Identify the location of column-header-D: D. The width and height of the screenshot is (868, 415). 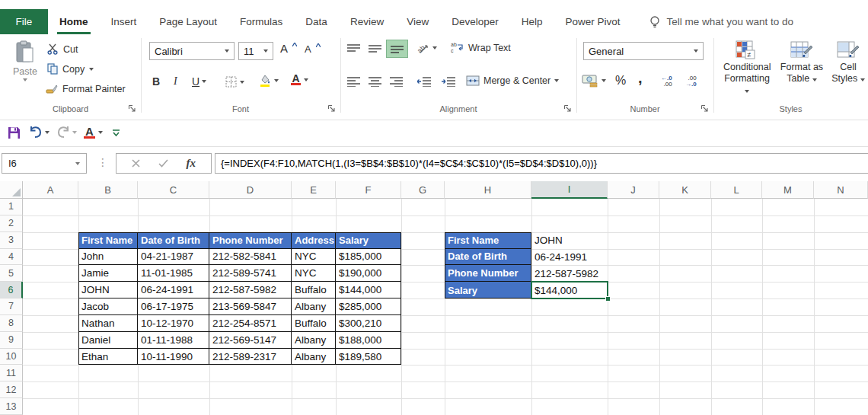
(251, 190).